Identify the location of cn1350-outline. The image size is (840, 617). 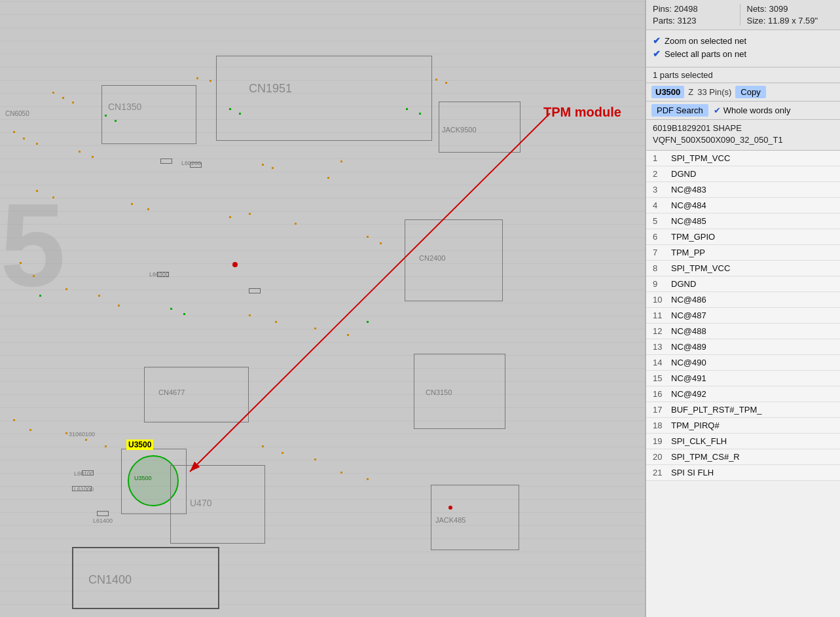
(149, 115).